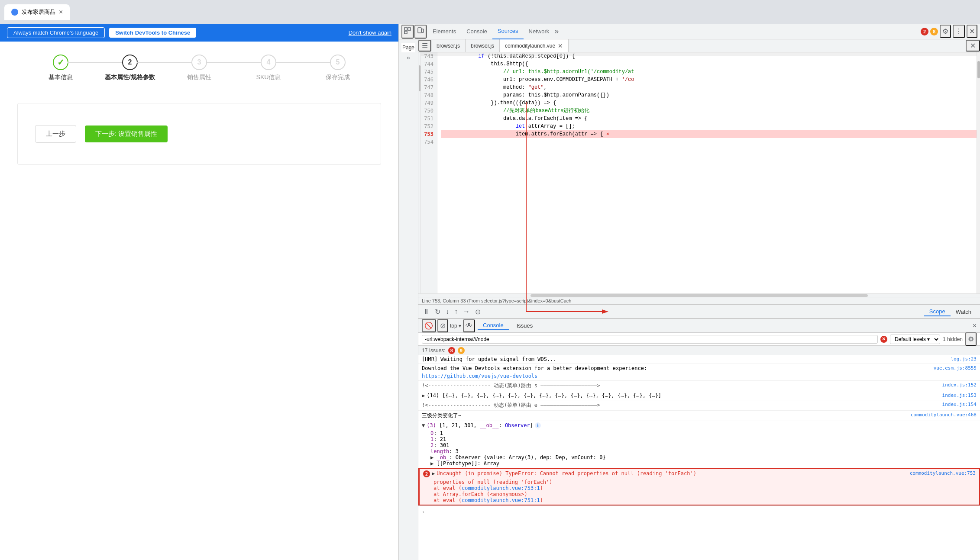 The width and height of the screenshot is (980, 560). I want to click on tab-sources: Sources, so click(508, 32).